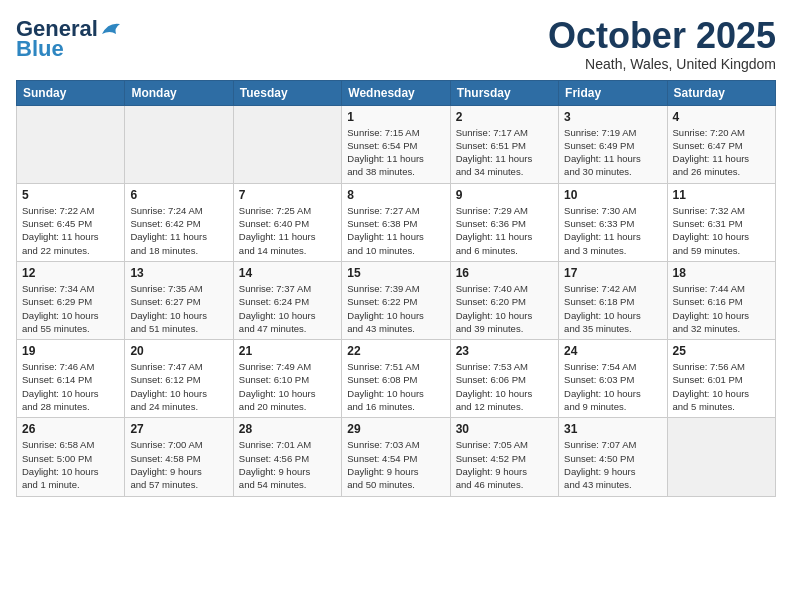 The width and height of the screenshot is (792, 612). What do you see at coordinates (721, 300) in the screenshot?
I see `calendar-cell: 18Sunrise: 7:44 AM Sunset: 6:16 PM Dayli…` at bounding box center [721, 300].